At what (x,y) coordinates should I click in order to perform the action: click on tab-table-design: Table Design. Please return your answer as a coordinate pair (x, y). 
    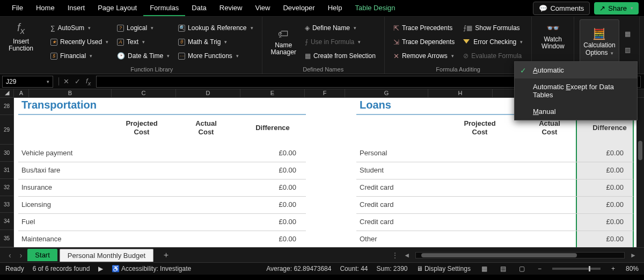
    Looking at the image, I should click on (375, 9).